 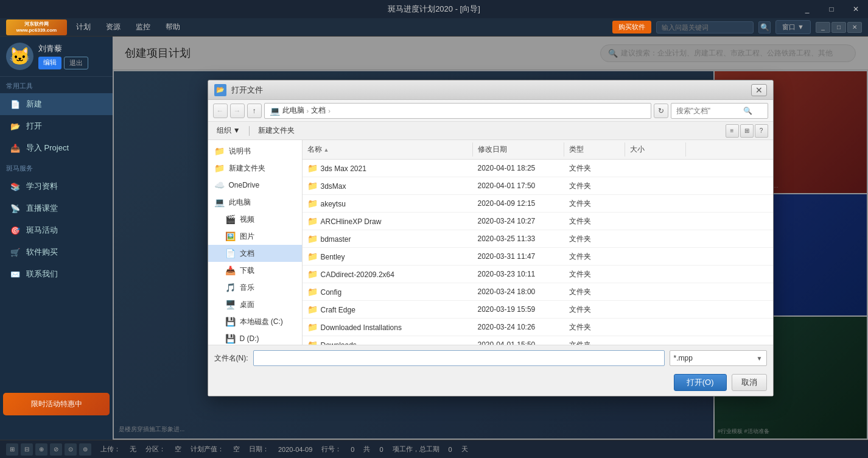 What do you see at coordinates (855, 27) in the screenshot?
I see `close-btn-menu: ✕` at bounding box center [855, 27].